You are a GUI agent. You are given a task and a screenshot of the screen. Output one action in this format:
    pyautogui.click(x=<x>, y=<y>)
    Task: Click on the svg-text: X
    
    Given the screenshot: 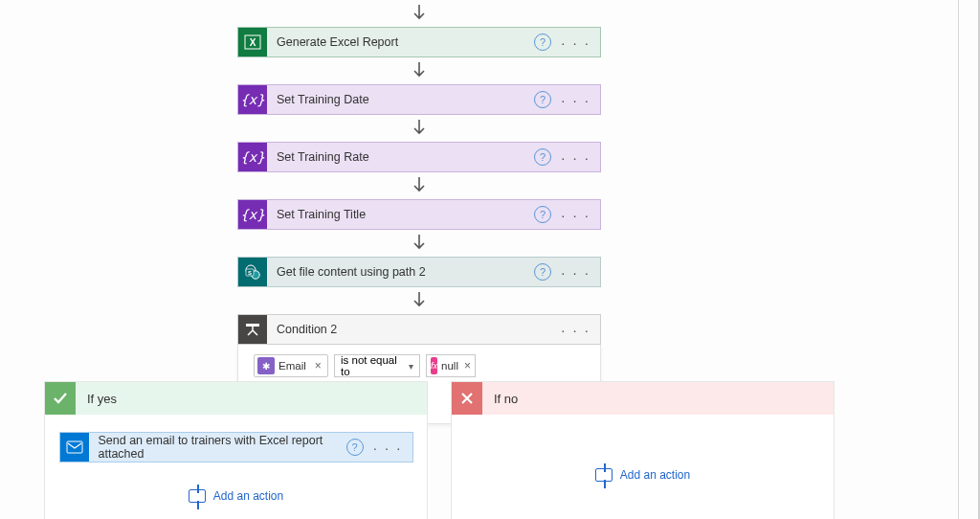 What is the action you would take?
    pyautogui.click(x=253, y=42)
    